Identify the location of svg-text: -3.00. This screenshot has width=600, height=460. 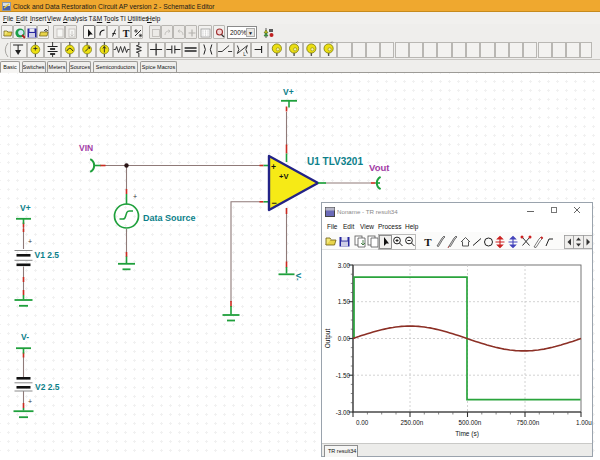
(344, 412).